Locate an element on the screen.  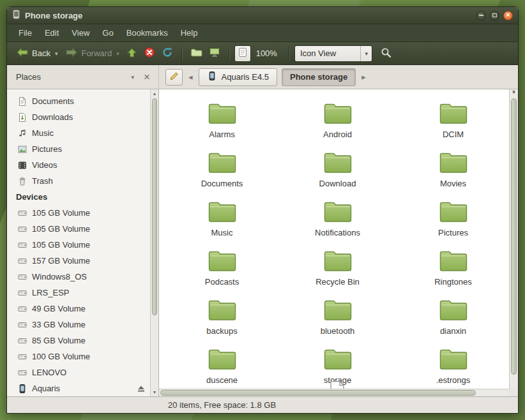
folder-item: Recycle Bin is located at coordinates (337, 274).